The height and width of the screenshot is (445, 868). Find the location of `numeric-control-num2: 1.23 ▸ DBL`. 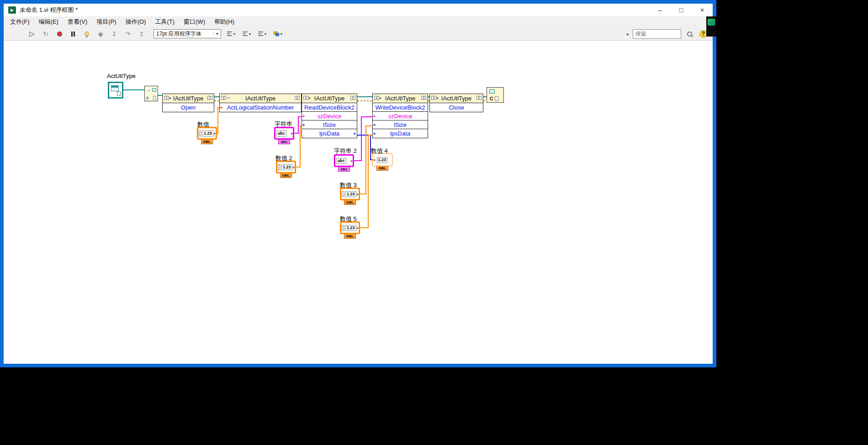

numeric-control-num2: 1.23 ▸ DBL is located at coordinates (286, 169).